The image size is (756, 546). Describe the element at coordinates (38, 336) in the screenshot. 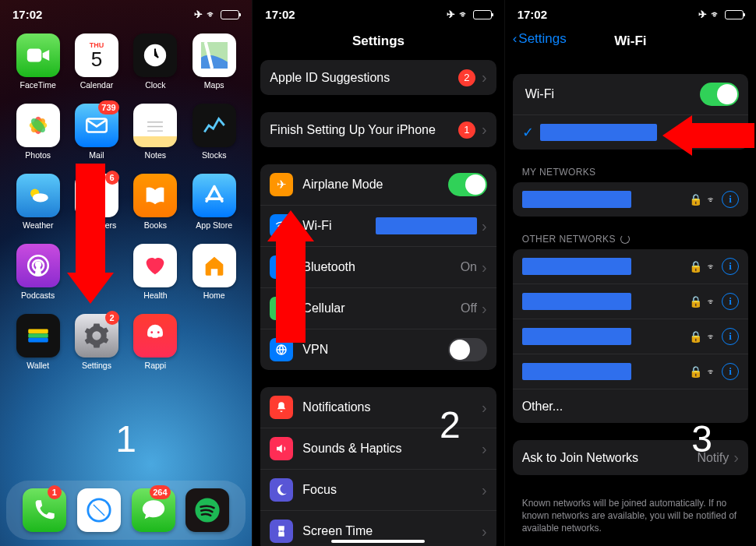

I see `wallet-icon` at that location.